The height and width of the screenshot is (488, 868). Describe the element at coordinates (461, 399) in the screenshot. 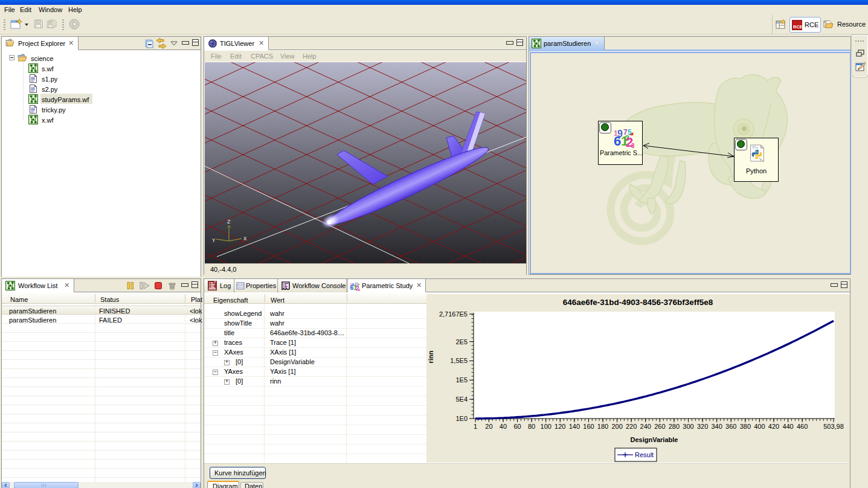

I see `svg-text: 5E4` at that location.